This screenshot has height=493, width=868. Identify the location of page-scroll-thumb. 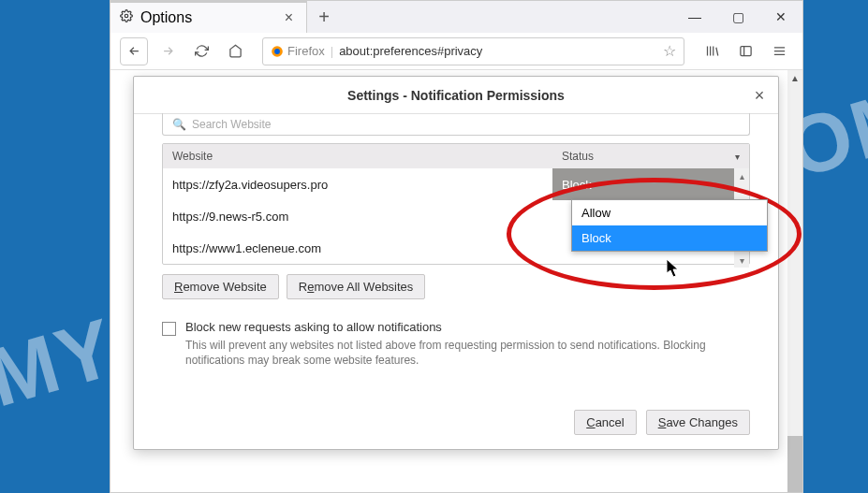
(795, 464).